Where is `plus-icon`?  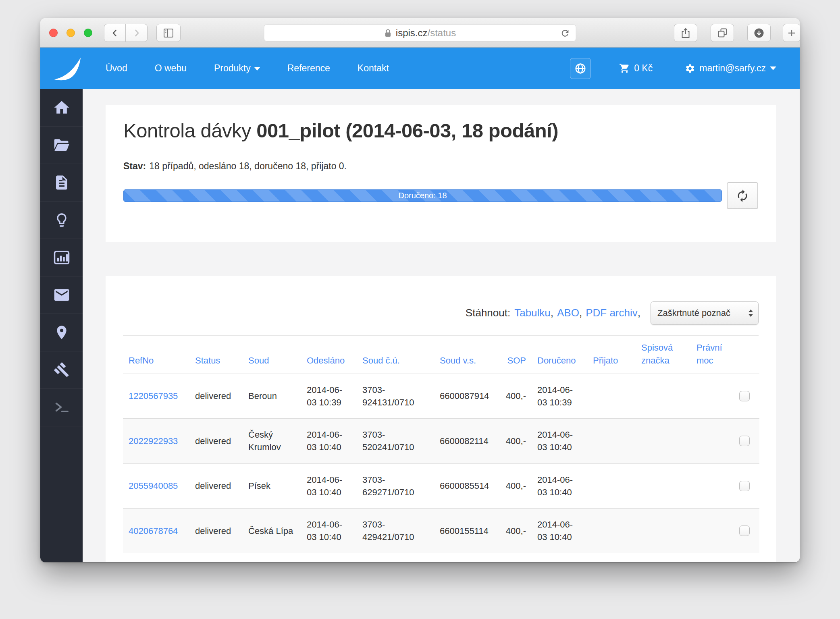
plus-icon is located at coordinates (792, 33).